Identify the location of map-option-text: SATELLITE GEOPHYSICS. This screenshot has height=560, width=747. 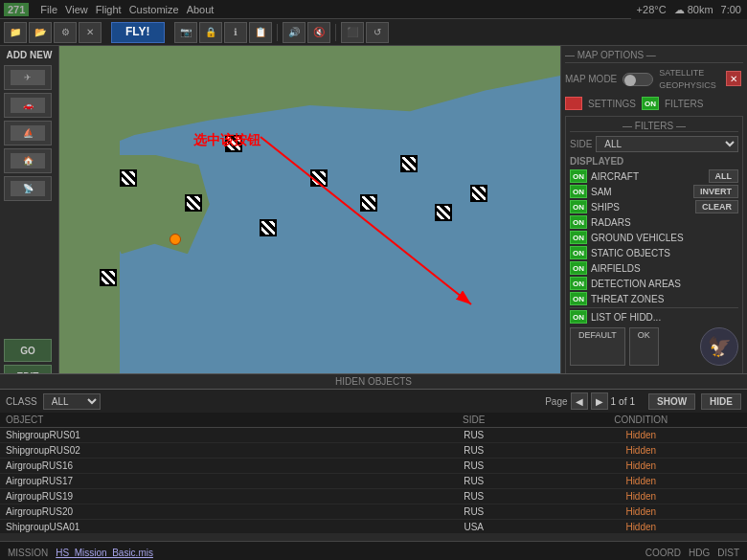
(688, 78).